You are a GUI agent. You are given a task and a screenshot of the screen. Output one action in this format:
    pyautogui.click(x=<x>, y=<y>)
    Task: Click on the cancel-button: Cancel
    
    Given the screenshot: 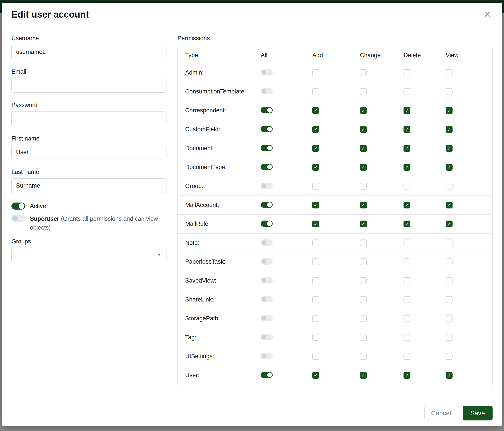 What is the action you would take?
    pyautogui.click(x=441, y=413)
    